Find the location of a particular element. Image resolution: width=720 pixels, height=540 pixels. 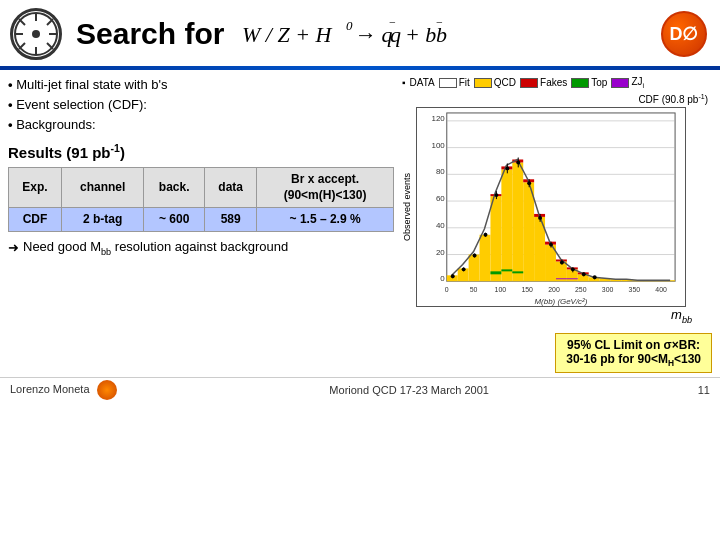

svg-text: → q is located at coordinates (374, 34).